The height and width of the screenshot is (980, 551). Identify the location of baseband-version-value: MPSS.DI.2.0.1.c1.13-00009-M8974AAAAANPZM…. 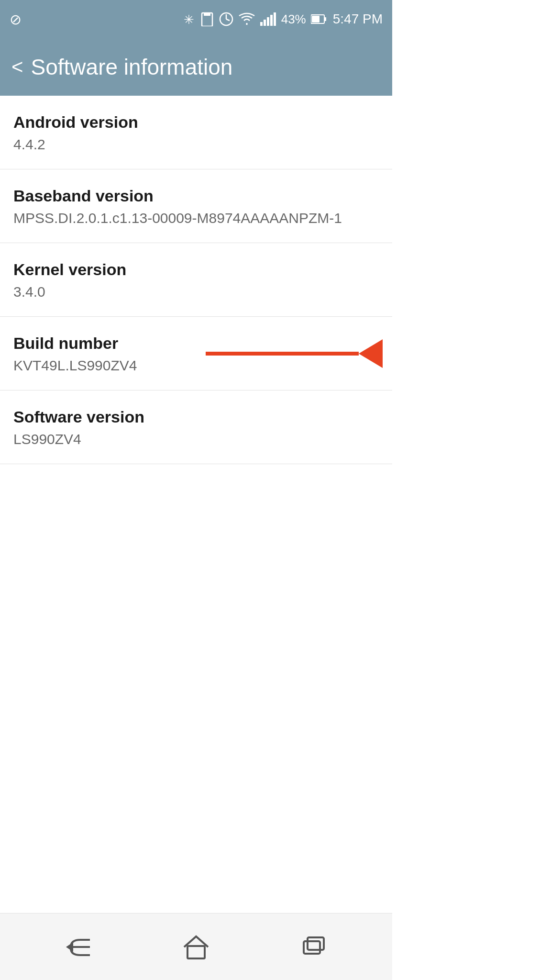
(196, 218).